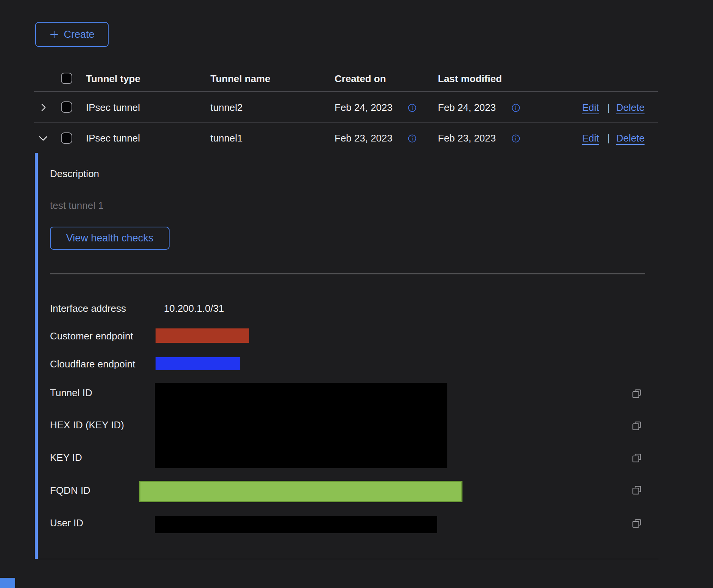 The height and width of the screenshot is (588, 713). What do you see at coordinates (467, 107) in the screenshot?
I see `last-modified-cell: Feb 24, 2023` at bounding box center [467, 107].